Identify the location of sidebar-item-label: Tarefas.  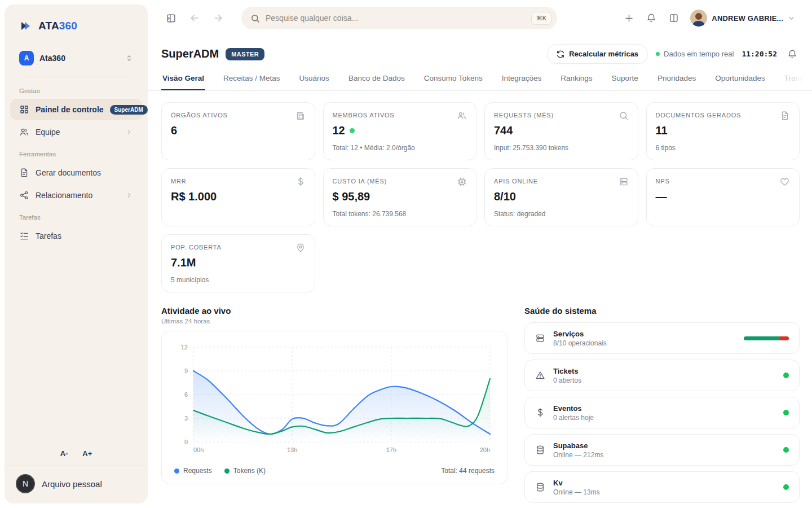
(85, 236).